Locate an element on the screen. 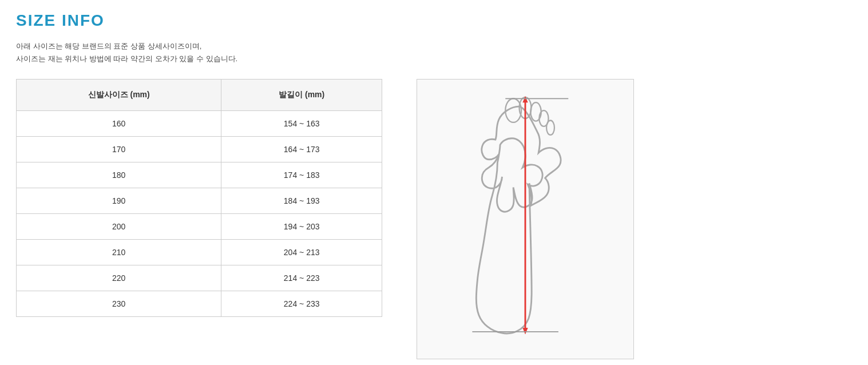 This screenshot has width=868, height=365. foot-length-cell: 184 ~ 193 is located at coordinates (302, 201).